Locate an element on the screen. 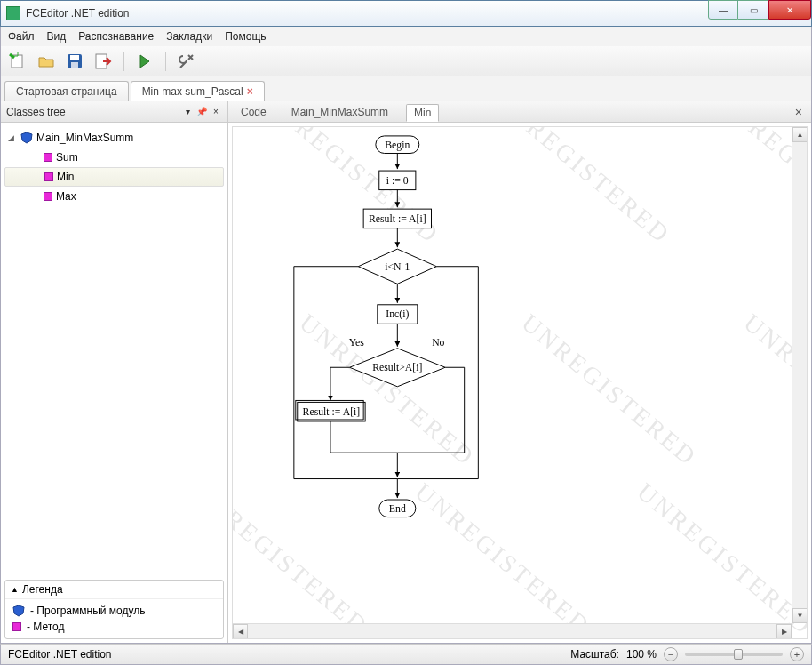 The height and width of the screenshot is (665, 812). svg-text: Yes is located at coordinates (357, 343).